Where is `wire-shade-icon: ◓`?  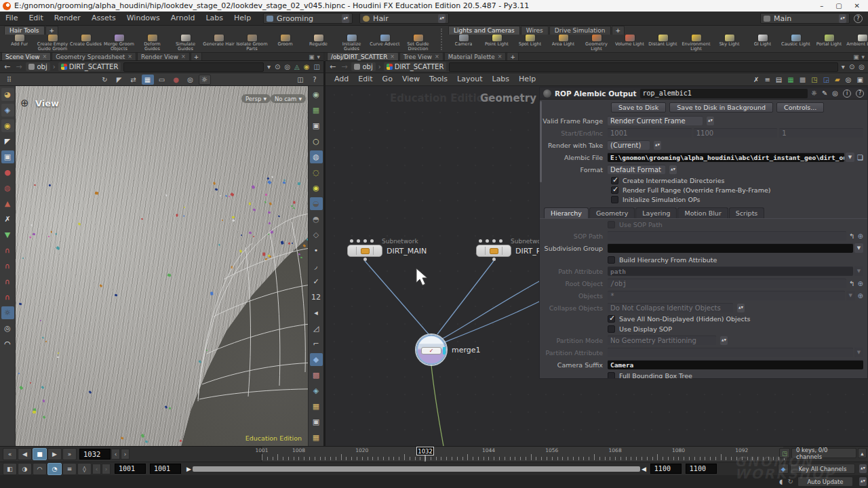 wire-shade-icon: ◓ is located at coordinates (316, 220).